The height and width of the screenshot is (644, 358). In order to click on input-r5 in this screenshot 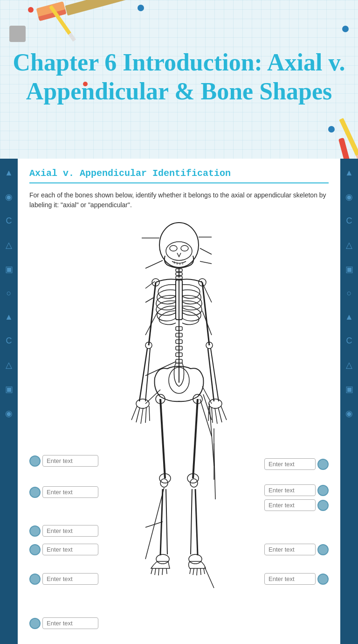, I will do `click(290, 579)`.